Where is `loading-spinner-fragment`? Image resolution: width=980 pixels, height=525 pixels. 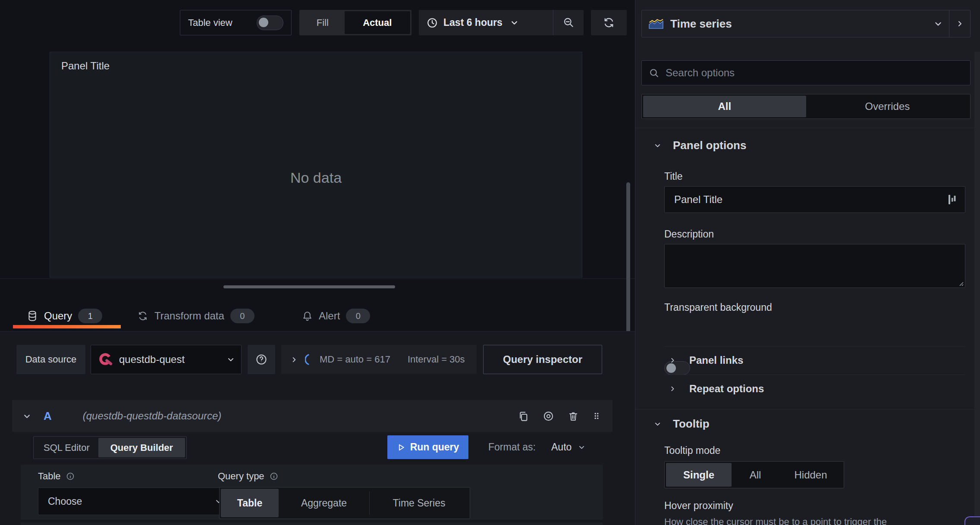
loading-spinner-fragment is located at coordinates (307, 359).